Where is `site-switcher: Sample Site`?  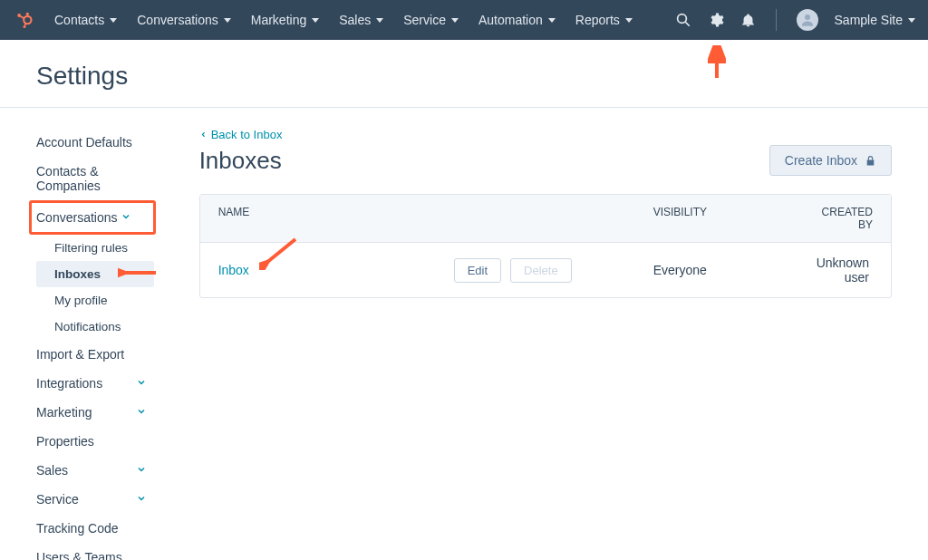 site-switcher: Sample Site is located at coordinates (875, 20).